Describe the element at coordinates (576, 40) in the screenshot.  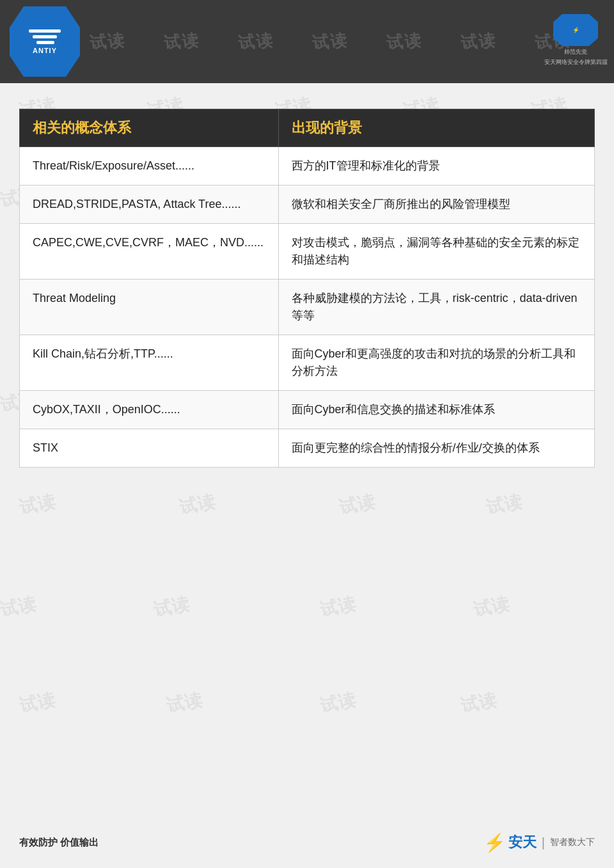
I see `header-corner-logo: ⚡ 帅范先觉 安天网络安全令牌第四届` at that location.